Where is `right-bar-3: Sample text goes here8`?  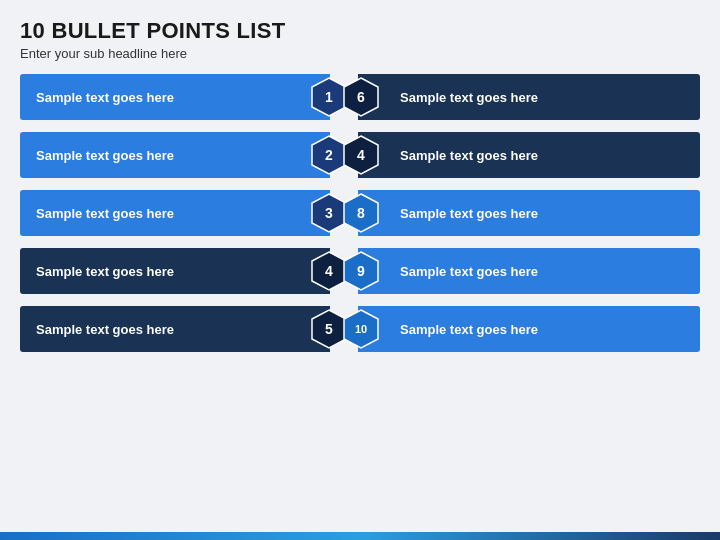
right-bar-3: Sample text goes here8 is located at coordinates (529, 213).